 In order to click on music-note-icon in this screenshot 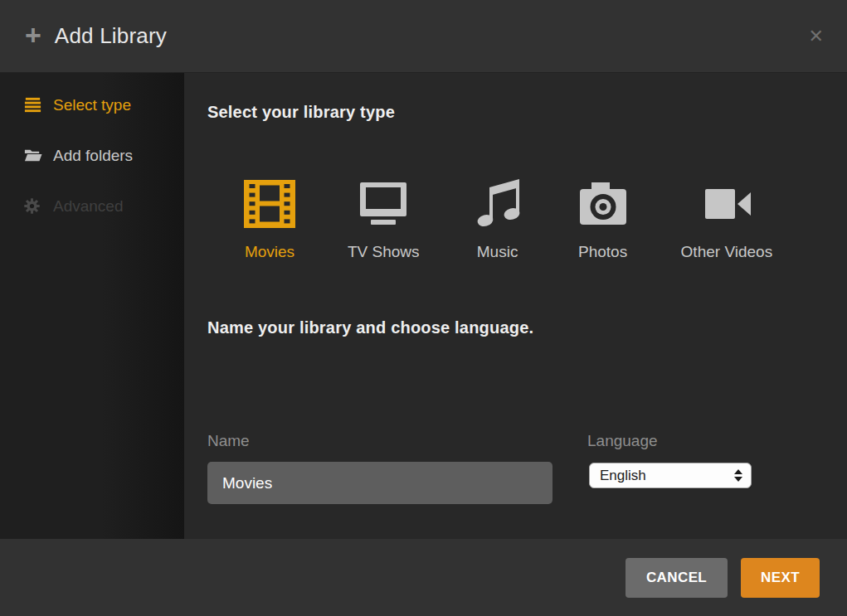, I will do `click(498, 204)`.